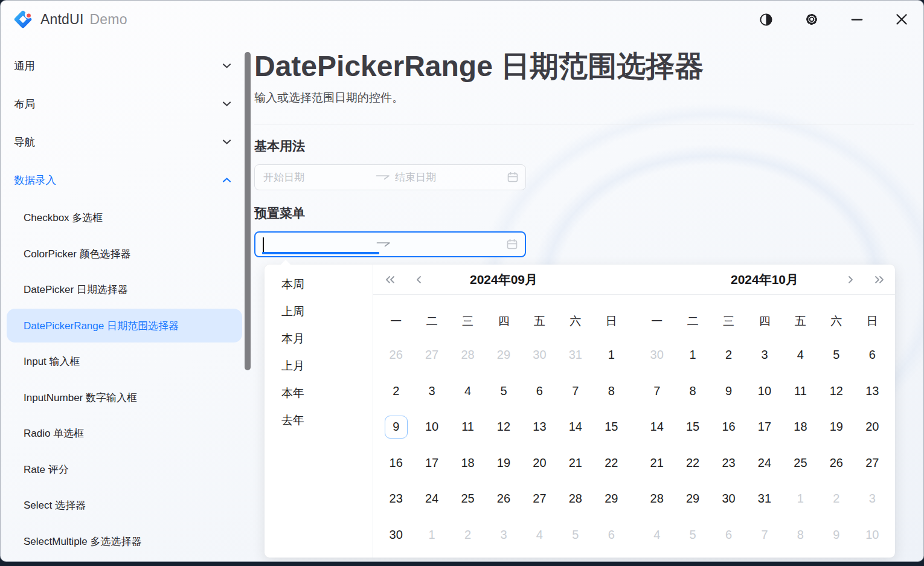 The width and height of the screenshot is (924, 566). I want to click on sidebar-group-data-entry: 数据录入, so click(123, 180).